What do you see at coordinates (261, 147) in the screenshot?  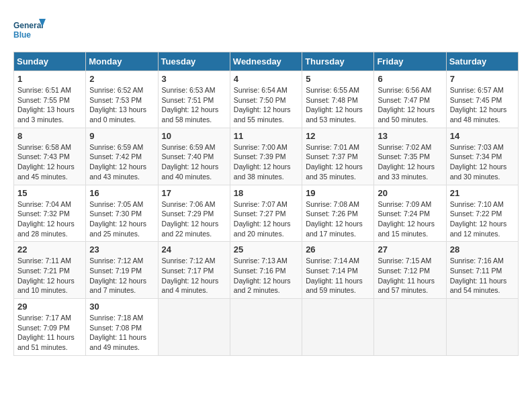 I see `sunrise-label: Sunrise: 7:00 AM` at bounding box center [261, 147].